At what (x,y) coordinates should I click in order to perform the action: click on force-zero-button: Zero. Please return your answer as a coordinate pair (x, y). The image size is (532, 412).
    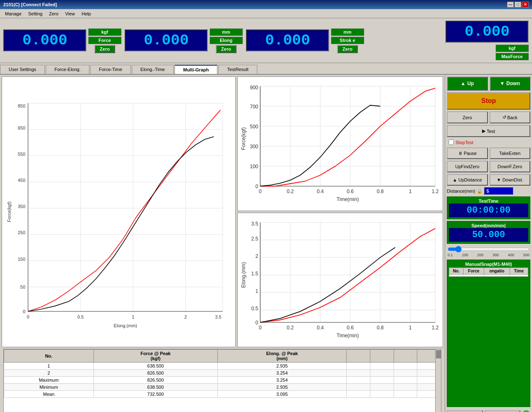
    Looking at the image, I should click on (105, 49).